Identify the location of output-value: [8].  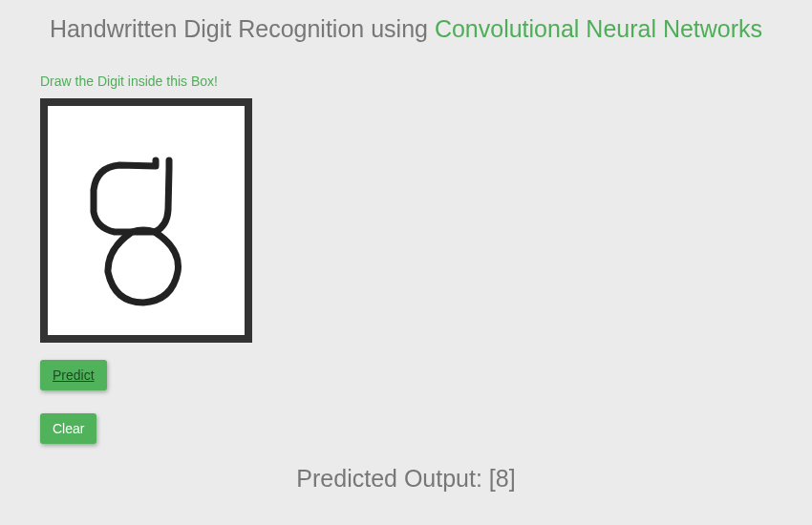
(502, 478).